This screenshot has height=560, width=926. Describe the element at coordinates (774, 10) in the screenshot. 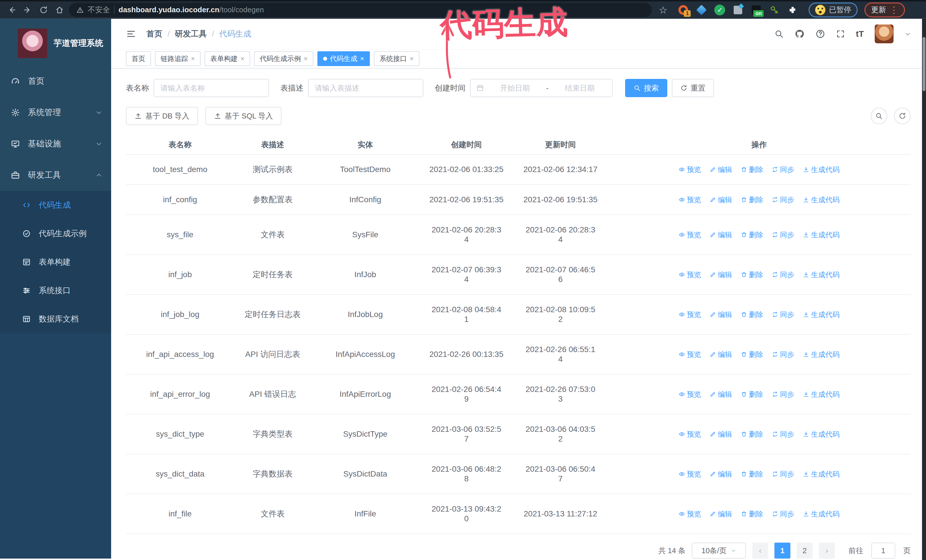

I see `extension-key-icon` at that location.